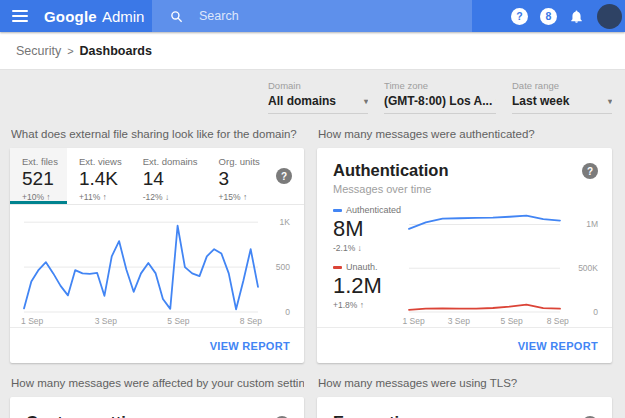 This screenshot has height=418, width=625. What do you see at coordinates (94, 16) in the screenshot?
I see `google-admin-logo: Google Admin` at bounding box center [94, 16].